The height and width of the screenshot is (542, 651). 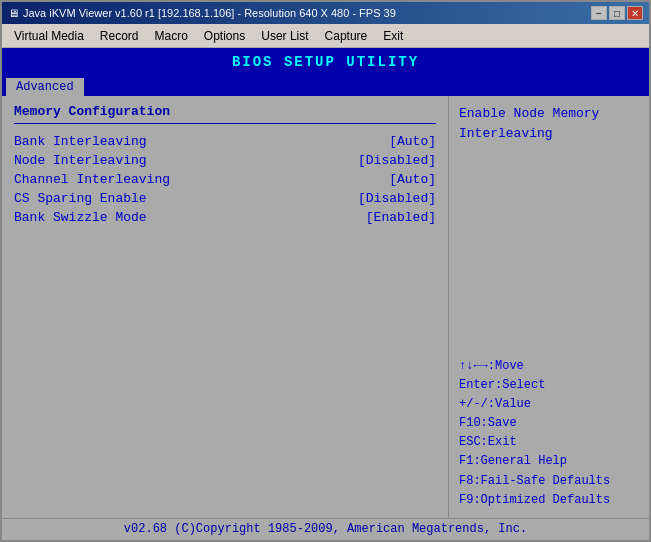 I want to click on minimize-button: −, so click(x=599, y=13).